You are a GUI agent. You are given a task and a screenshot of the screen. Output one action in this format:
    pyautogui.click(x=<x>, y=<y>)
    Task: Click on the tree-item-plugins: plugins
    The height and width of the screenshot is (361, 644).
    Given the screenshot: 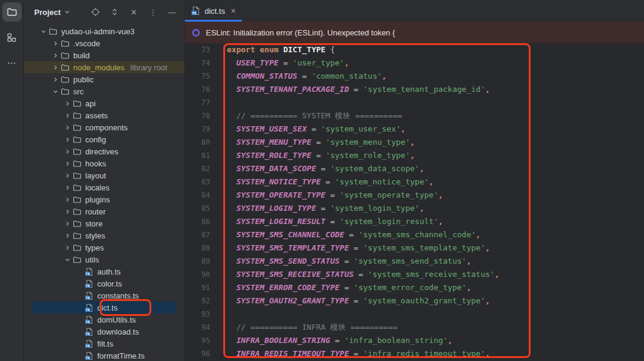 What is the action you would take?
    pyautogui.click(x=104, y=199)
    